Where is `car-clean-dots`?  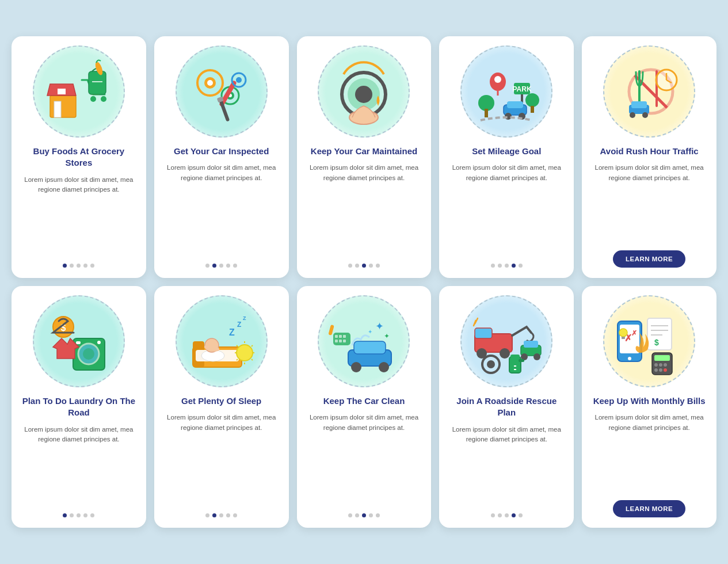 car-clean-dots is located at coordinates (364, 516).